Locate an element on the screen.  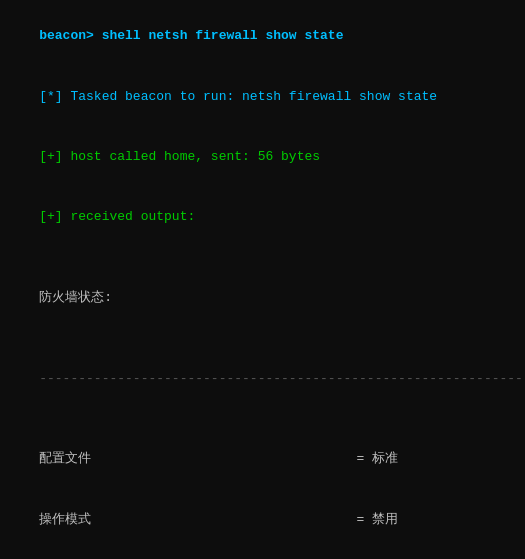
config-profile: 配置文件 = 标准 is located at coordinates (262, 459).